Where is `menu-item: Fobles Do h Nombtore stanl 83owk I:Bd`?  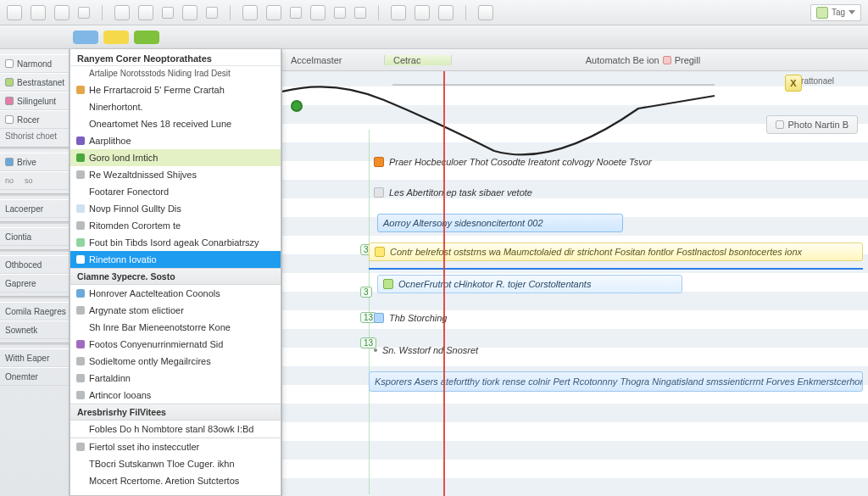
menu-item: Fobles Do h Nombtore stanl 83owk I:Bd is located at coordinates (175, 429).